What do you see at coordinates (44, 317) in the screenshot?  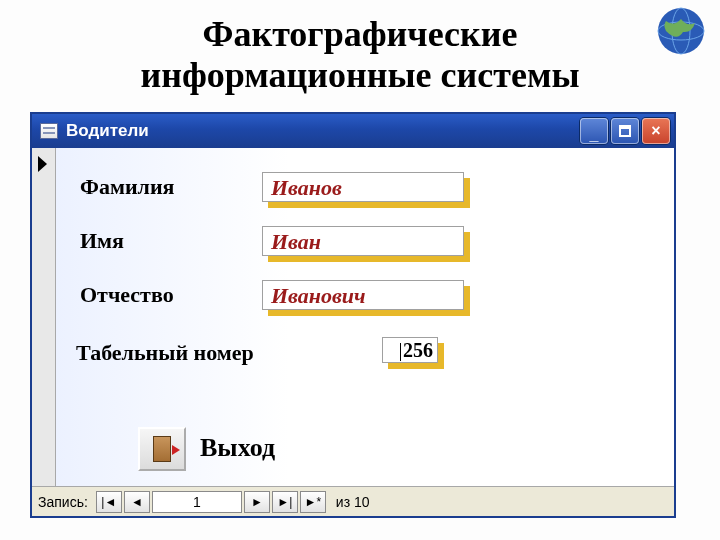 I see `record-selector` at bounding box center [44, 317].